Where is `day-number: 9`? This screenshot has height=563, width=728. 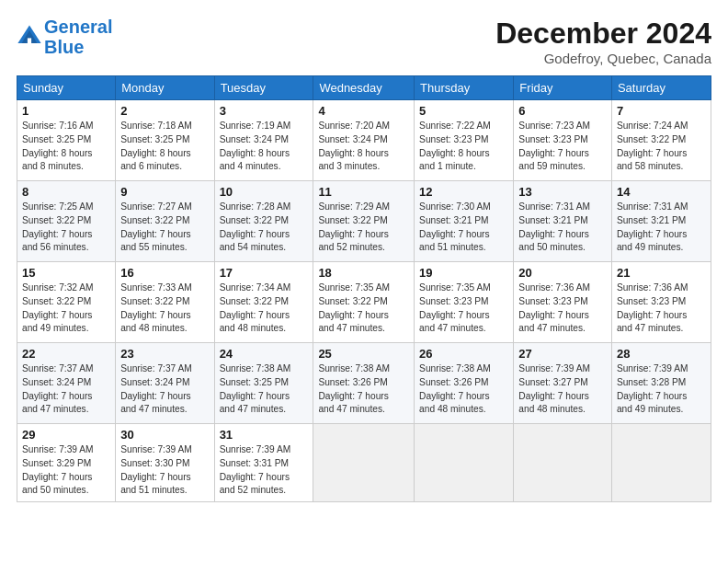 day-number: 9 is located at coordinates (165, 191).